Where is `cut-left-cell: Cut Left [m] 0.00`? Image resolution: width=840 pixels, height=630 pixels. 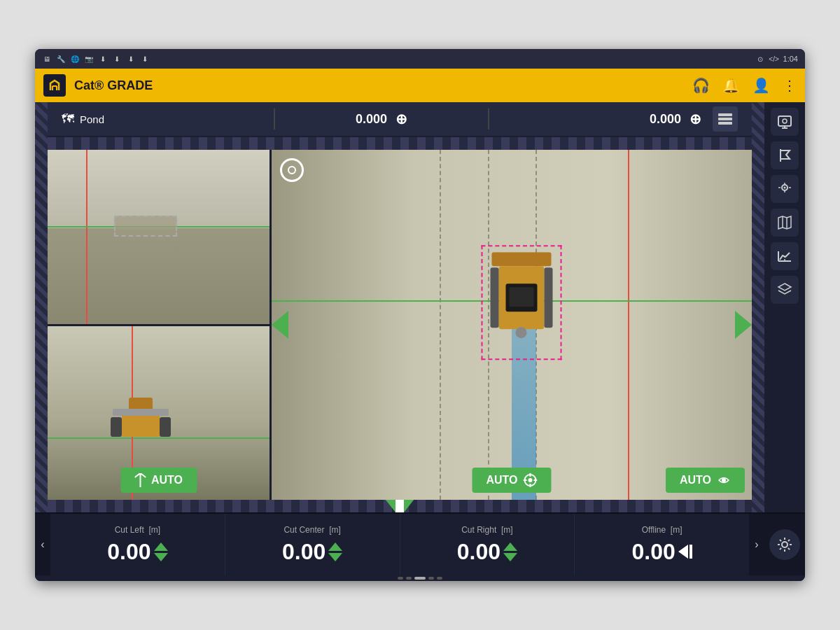 cut-left-cell: Cut Left [m] 0.00 is located at coordinates (138, 545).